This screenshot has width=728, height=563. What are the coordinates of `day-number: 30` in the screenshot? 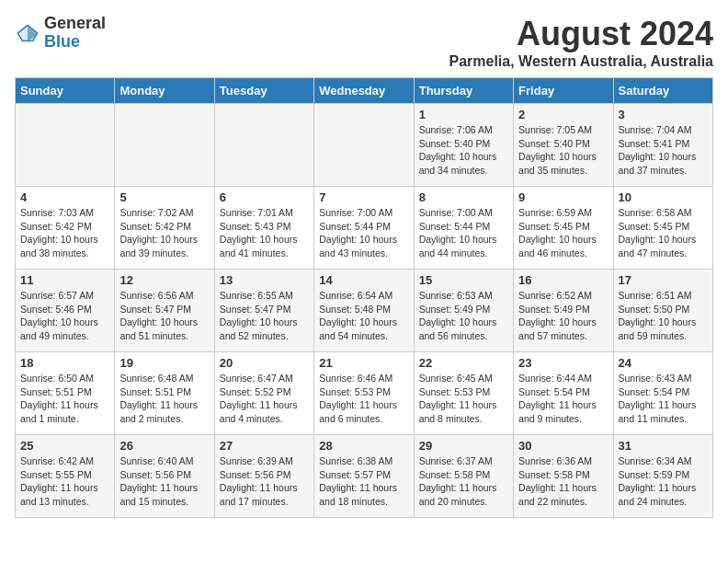 It's located at (563, 445).